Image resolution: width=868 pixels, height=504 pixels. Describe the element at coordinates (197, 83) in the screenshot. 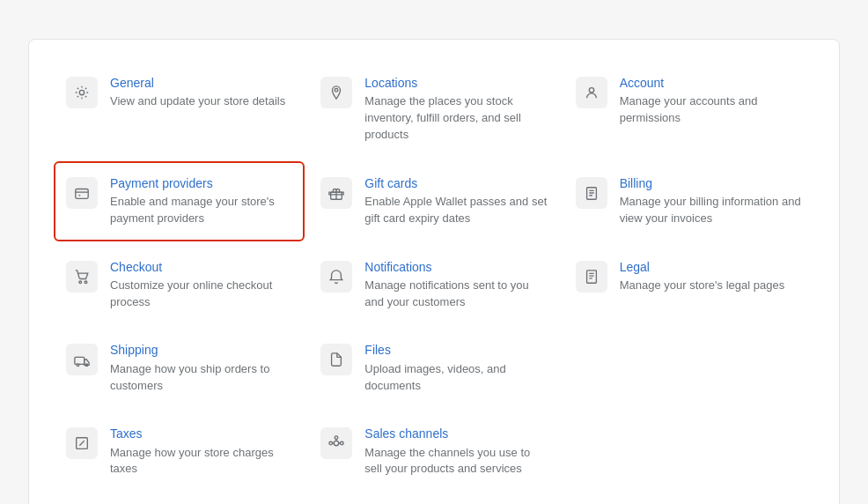

I see `setting-title-general: General` at that location.